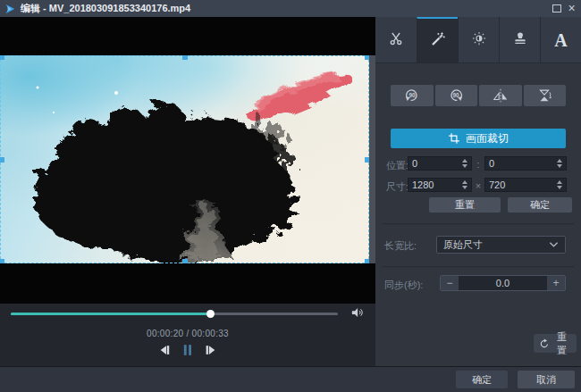 This screenshot has height=392, width=581. Describe the element at coordinates (185, 57) in the screenshot. I see `crop-handle-top` at that location.